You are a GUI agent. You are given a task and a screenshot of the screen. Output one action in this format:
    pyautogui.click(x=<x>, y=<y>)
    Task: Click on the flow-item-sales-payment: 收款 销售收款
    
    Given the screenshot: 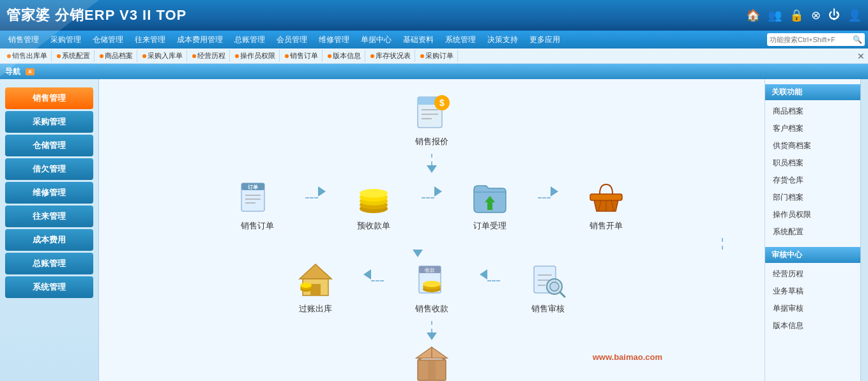 What is the action you would take?
    pyautogui.click(x=432, y=287)
    